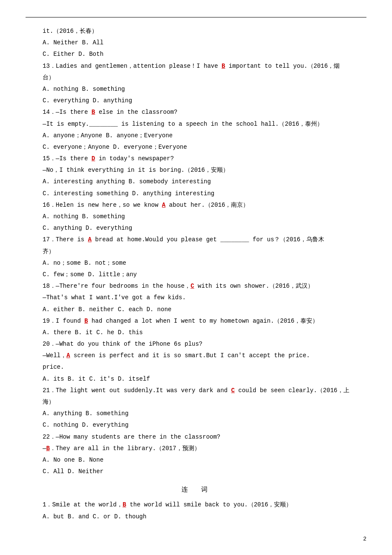 The height and width of the screenshot is (555, 392). What do you see at coordinates (192, 286) in the screenshot?
I see `q18-answer: C` at bounding box center [192, 286].